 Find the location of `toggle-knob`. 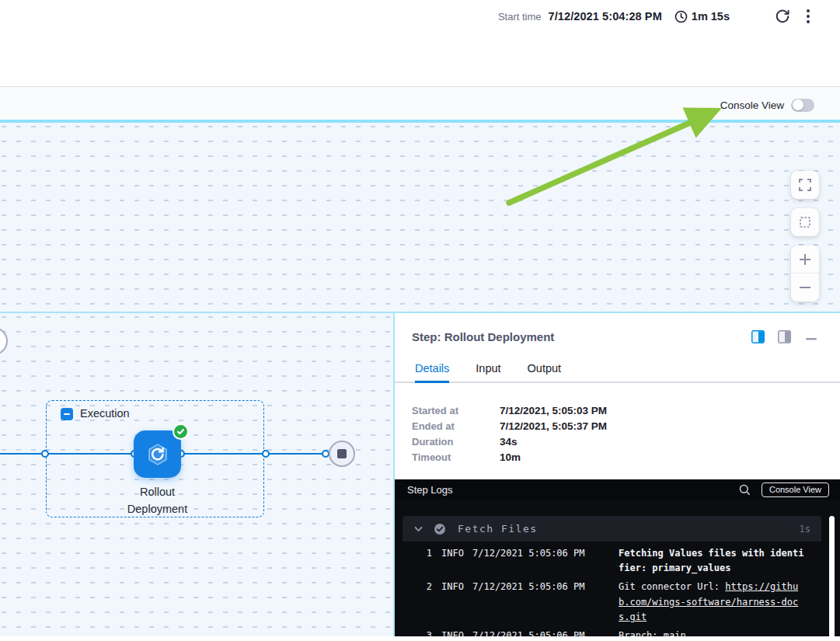

toggle-knob is located at coordinates (798, 105).